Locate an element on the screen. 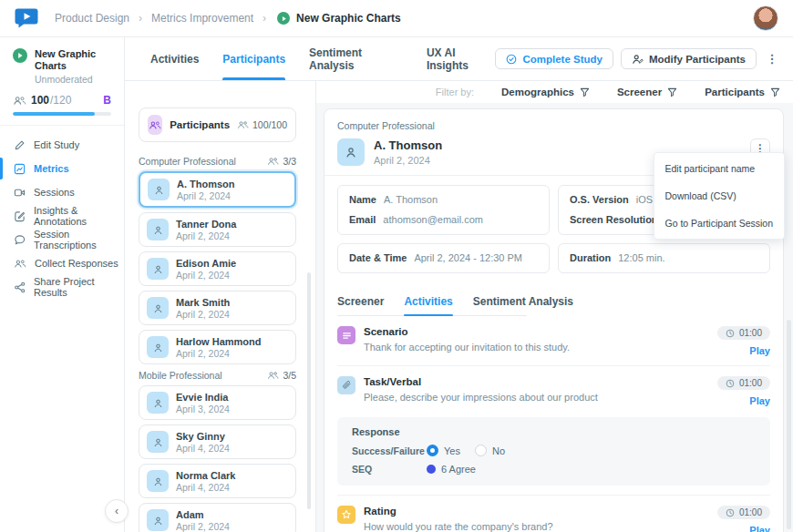 This screenshot has width=793, height=532. sidebar-item-sessions: Sessions is located at coordinates (62, 192).